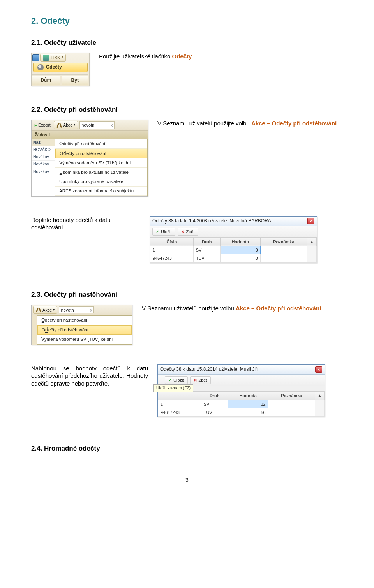 Image resolution: width=374 pixels, height=588 pixels. I want to click on s23-text-prefix: V Seznamu uživatelů použijte volbu, so click(189, 308).